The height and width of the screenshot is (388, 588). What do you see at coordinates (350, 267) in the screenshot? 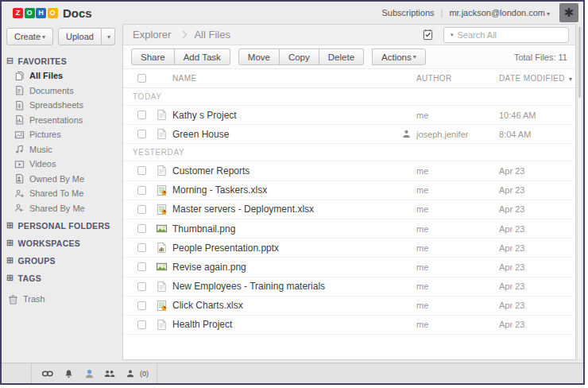
I see `file-row: Revise again.pngmeApr 23` at bounding box center [350, 267].